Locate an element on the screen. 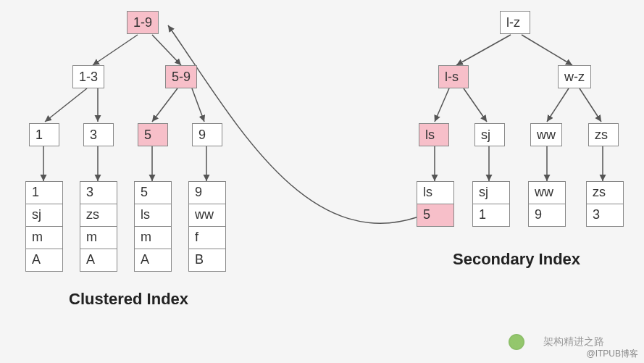 This screenshot has height=363, width=644. secondary-index-label: Secondary Index is located at coordinates (517, 259).